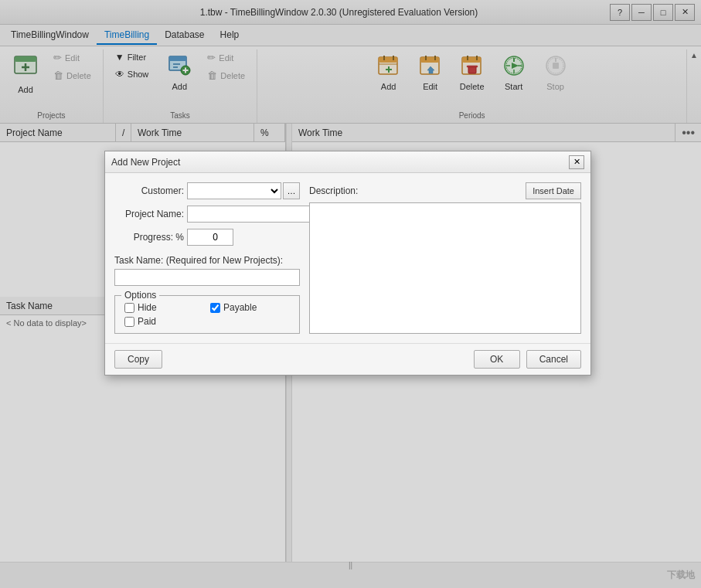 The width and height of the screenshot is (701, 588). I want to click on description-header: Description: Insert Date, so click(445, 191).